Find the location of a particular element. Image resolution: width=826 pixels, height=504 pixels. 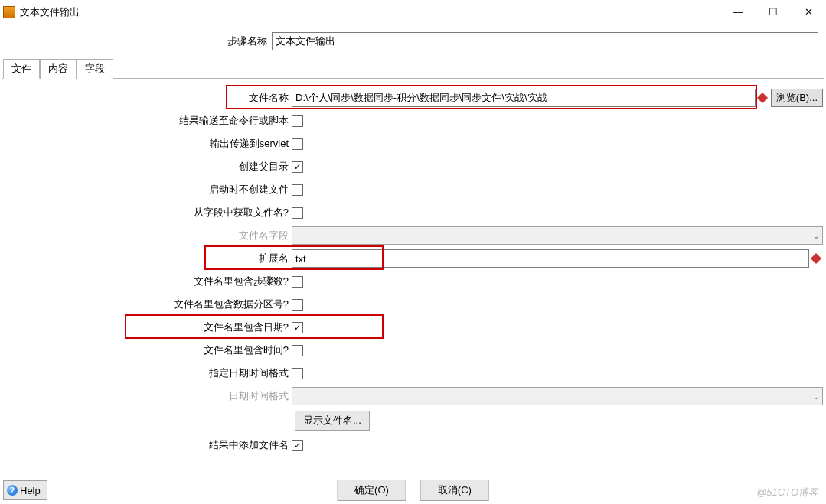

include-partition-label: 文件名里包含数据分区号? is located at coordinates (147, 304).